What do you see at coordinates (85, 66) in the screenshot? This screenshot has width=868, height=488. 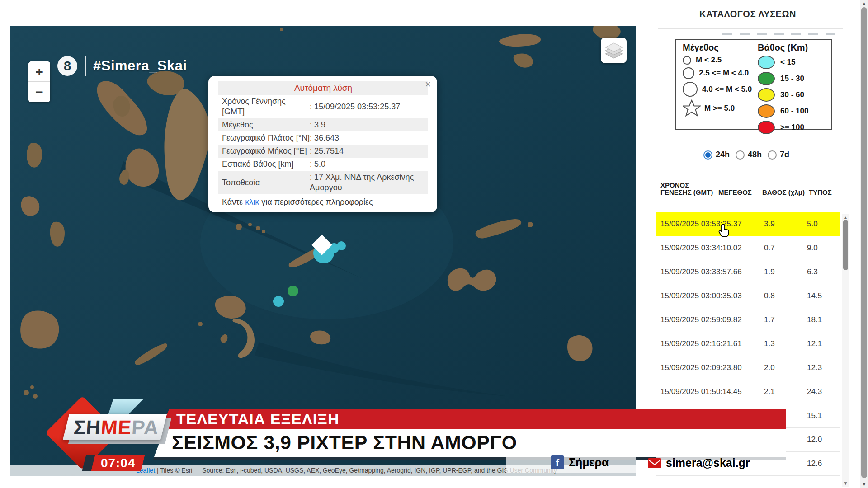 I see `brand-separator` at bounding box center [85, 66].